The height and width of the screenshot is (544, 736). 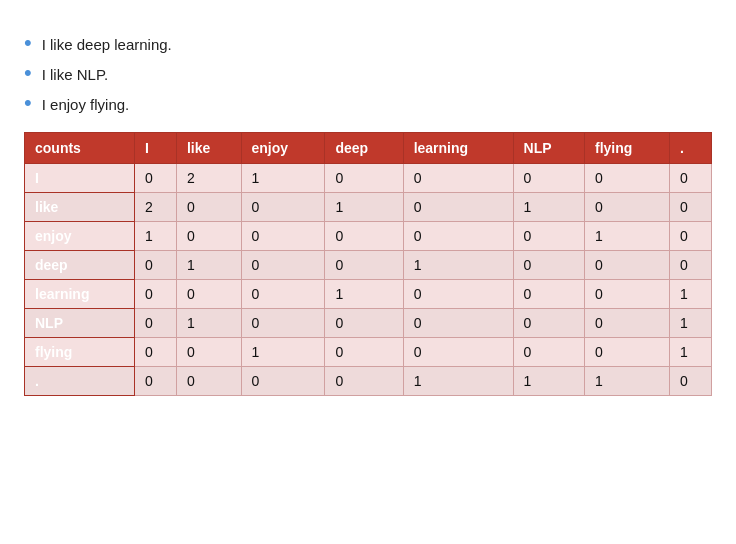 What do you see at coordinates (364, 294) in the screenshot?
I see `cell-4-3: 1` at bounding box center [364, 294].